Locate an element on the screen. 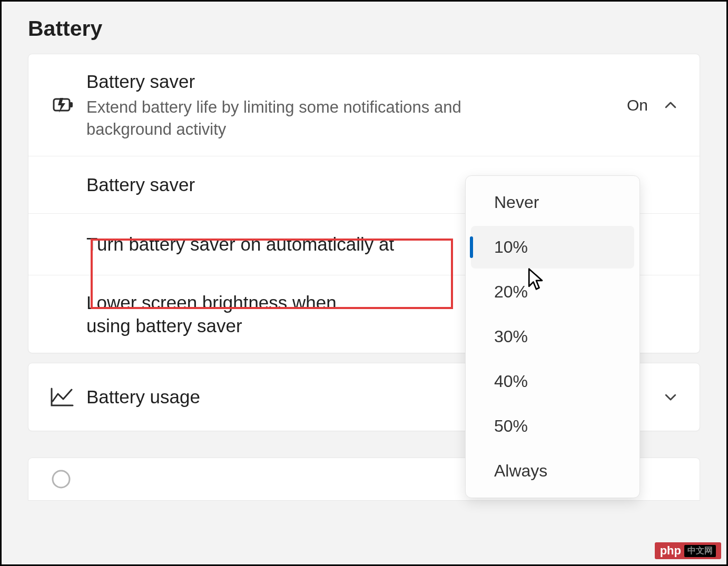 The image size is (728, 566). page-title: Battery is located at coordinates (364, 27).